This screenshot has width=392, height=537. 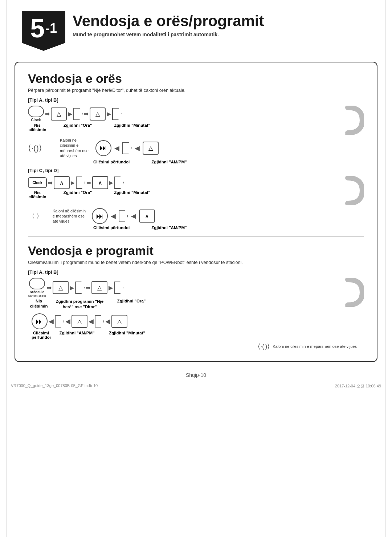 What do you see at coordinates (119, 288) in the screenshot?
I see `sched-chevron2` at bounding box center [119, 288].